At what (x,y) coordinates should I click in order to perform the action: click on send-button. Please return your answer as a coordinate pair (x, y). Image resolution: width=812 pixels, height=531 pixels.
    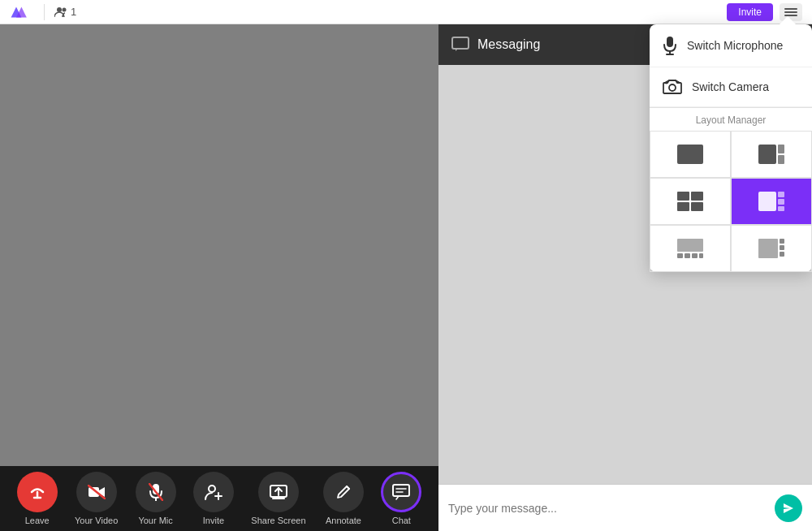
    Looking at the image, I should click on (788, 508).